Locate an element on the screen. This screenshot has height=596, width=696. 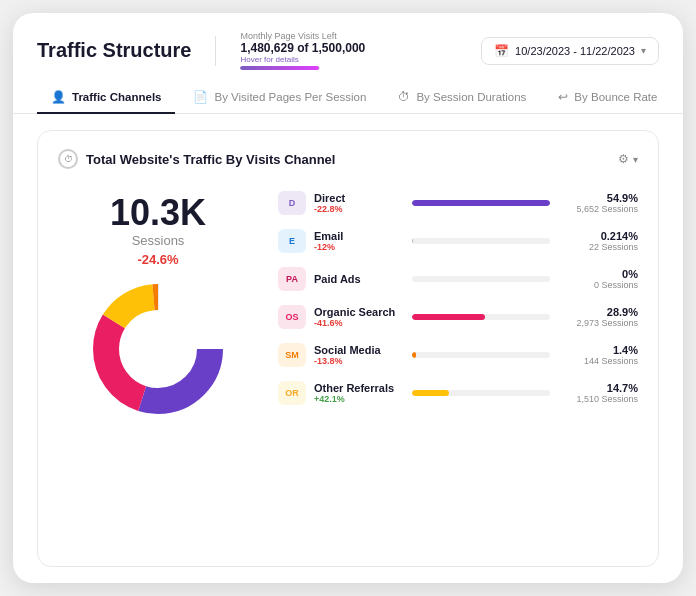
channel-pct-other-referrals: 14.7% is located at coordinates (598, 388).